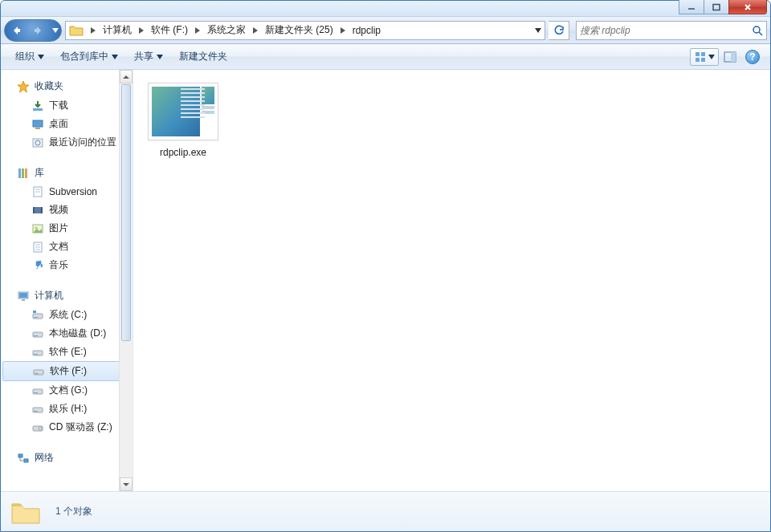 This screenshot has width=771, height=532. I want to click on scroll-thumb, so click(126, 213).